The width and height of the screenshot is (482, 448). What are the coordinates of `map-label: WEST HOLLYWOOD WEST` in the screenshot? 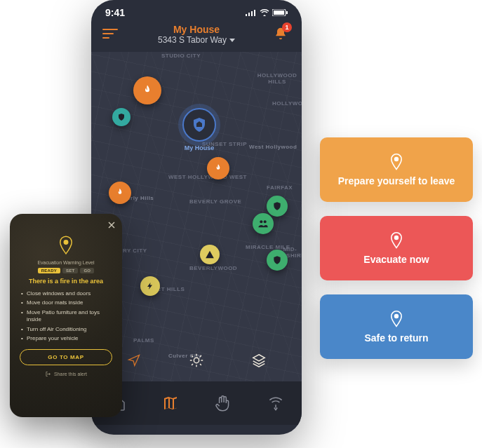 It's located at (208, 178).